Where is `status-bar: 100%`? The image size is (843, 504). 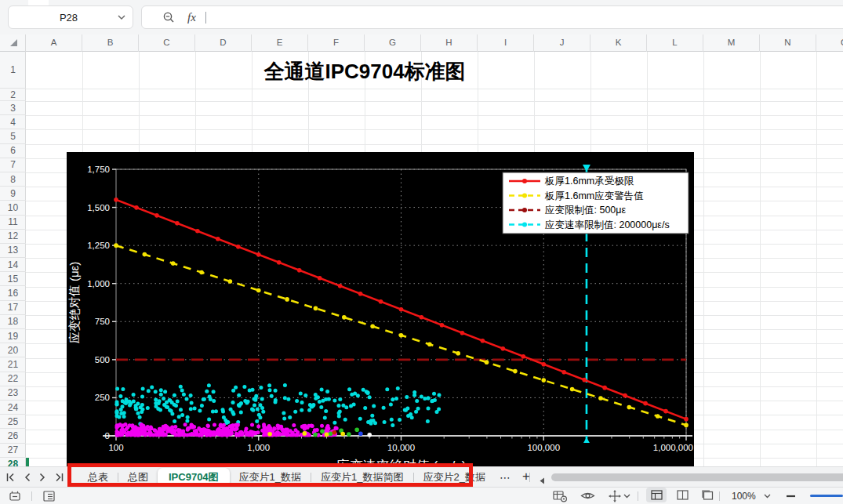
status-bar: 100% is located at coordinates (422, 495).